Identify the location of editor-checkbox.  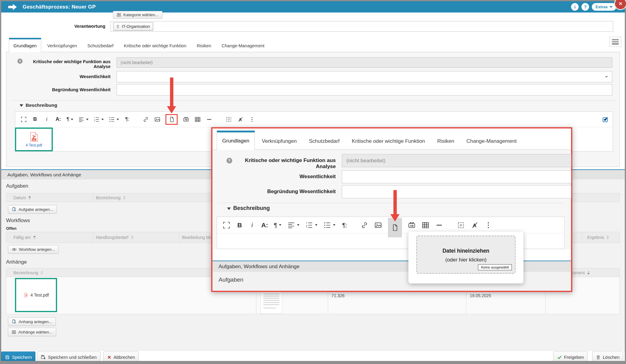
(606, 120).